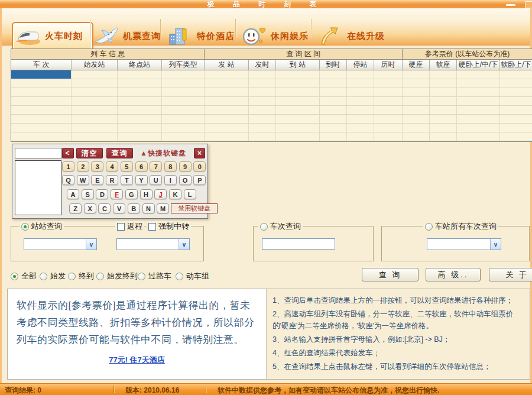  Describe the element at coordinates (126, 36) in the screenshot. I see `toolbar-button-2: 机票查询` at that location.